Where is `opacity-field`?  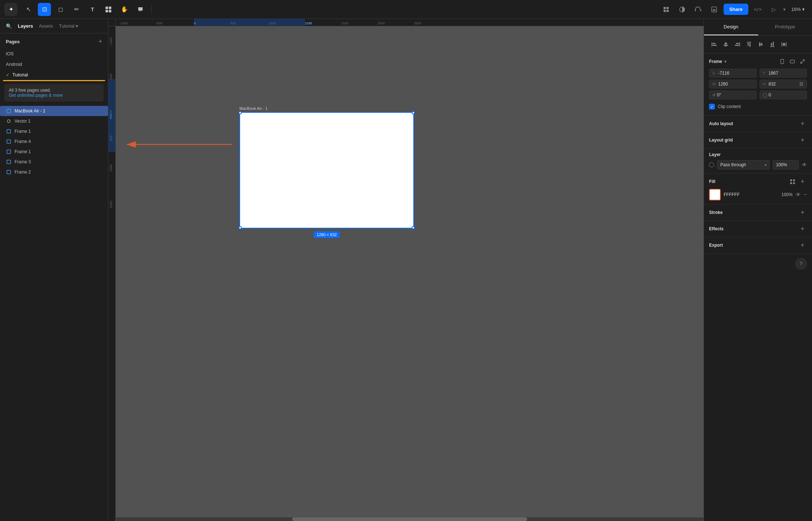 opacity-field is located at coordinates (786, 165).